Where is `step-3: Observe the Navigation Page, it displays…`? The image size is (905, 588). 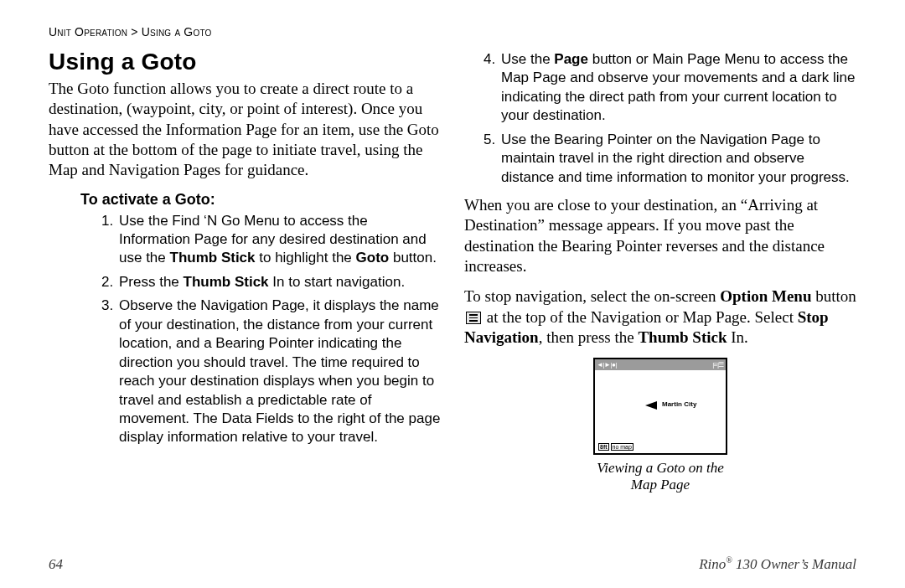 step-3: Observe the Navigation Page, it displays… is located at coordinates (279, 372).